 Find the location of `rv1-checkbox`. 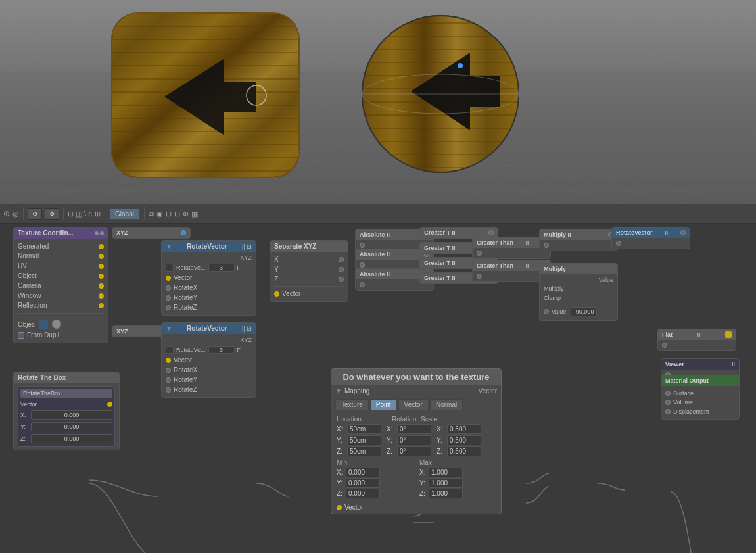

rv1-checkbox is located at coordinates (170, 268).